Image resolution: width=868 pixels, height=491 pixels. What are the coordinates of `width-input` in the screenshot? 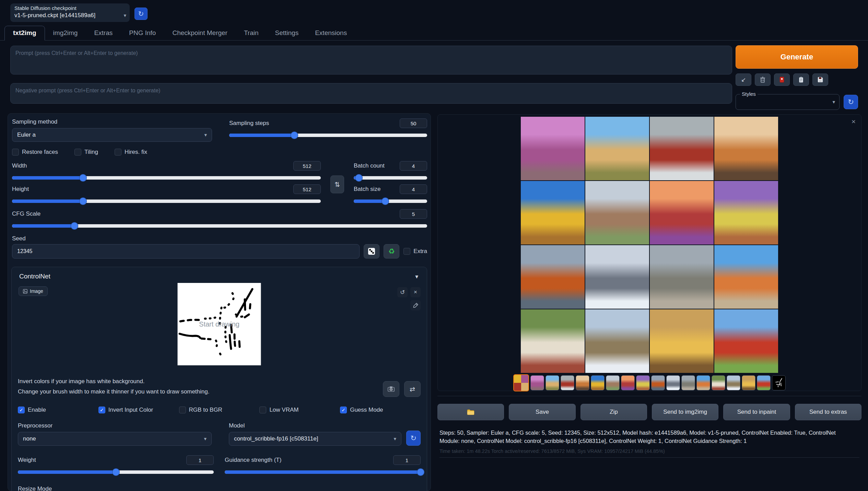 It's located at (307, 166).